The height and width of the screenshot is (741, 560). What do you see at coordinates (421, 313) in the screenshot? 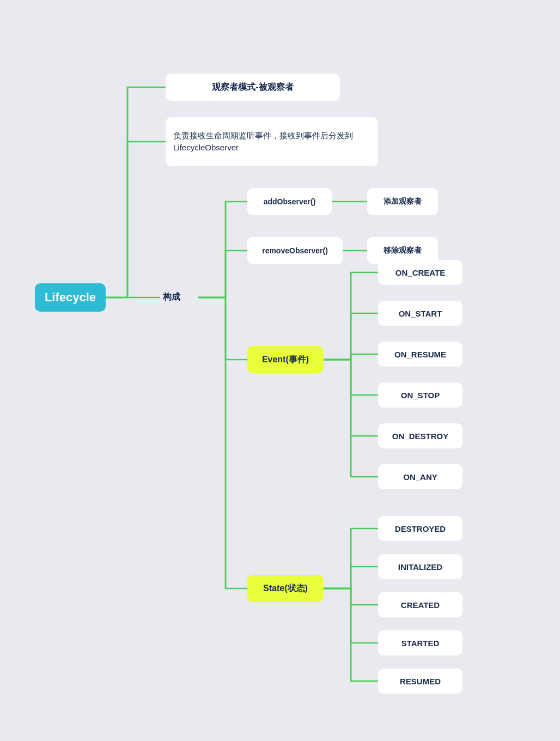
I see `on-start-node: ON_START` at bounding box center [421, 313].